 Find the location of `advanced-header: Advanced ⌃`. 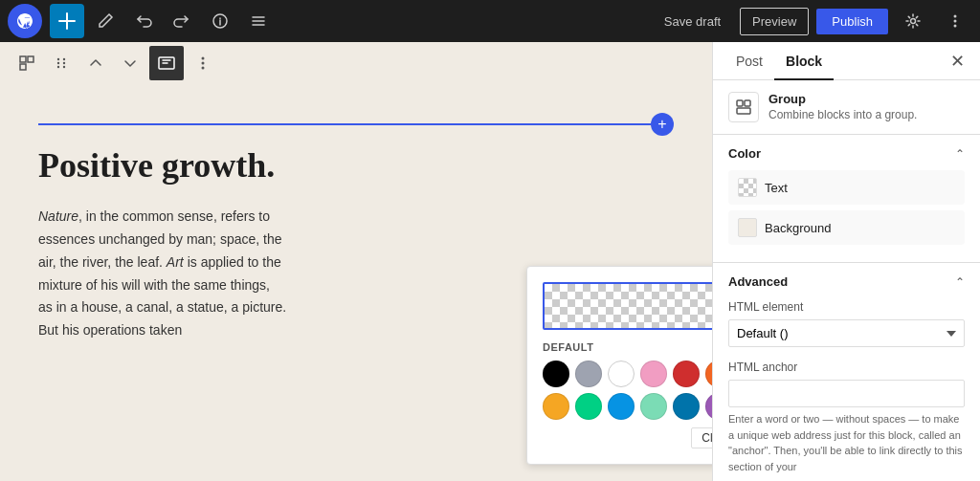

advanced-header: Advanced ⌃ is located at coordinates (846, 281).